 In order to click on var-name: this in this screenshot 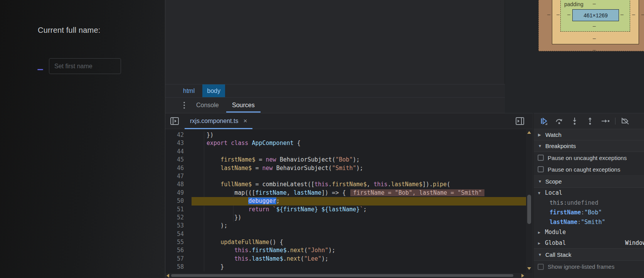, I will do `click(557, 203)`.